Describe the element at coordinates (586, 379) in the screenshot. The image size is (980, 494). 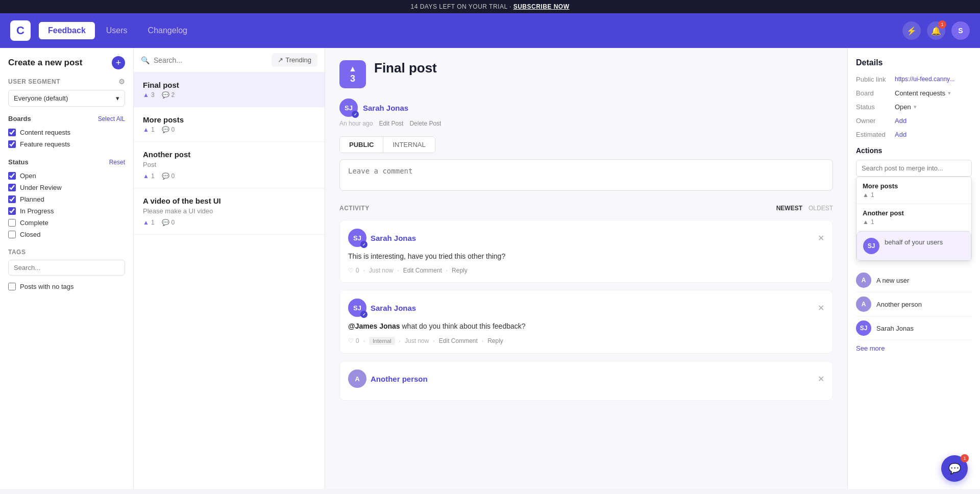
I see `comment-header-3: A Another person ✕` at that location.